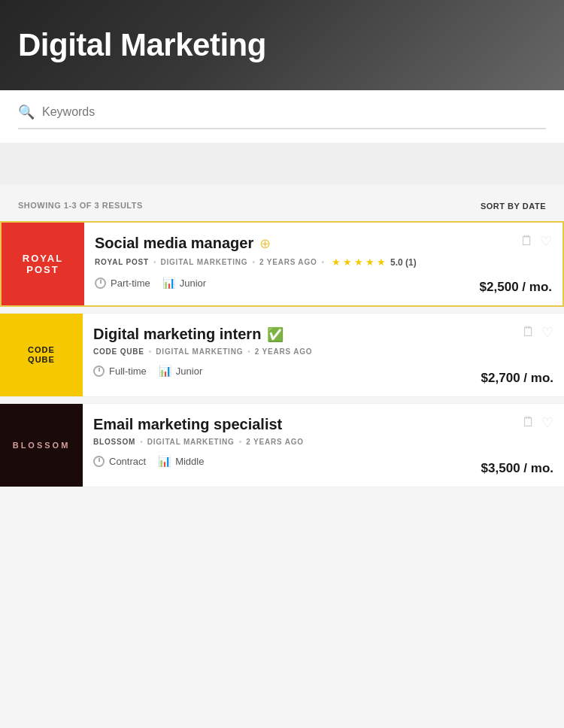 The image size is (564, 728). I want to click on job-card: ROYAL POST Social media manager ⊕ ROYAL …, so click(282, 264).